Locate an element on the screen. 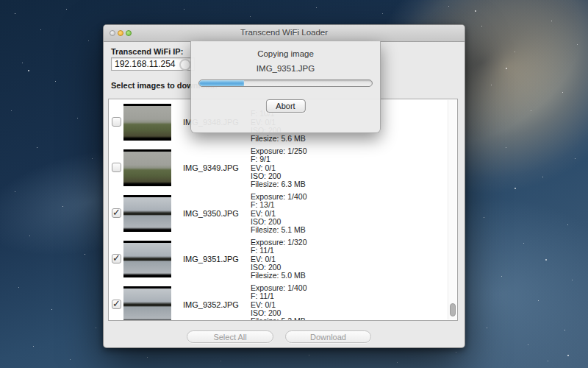  image-filename: IMG_9351.JPG is located at coordinates (211, 259).